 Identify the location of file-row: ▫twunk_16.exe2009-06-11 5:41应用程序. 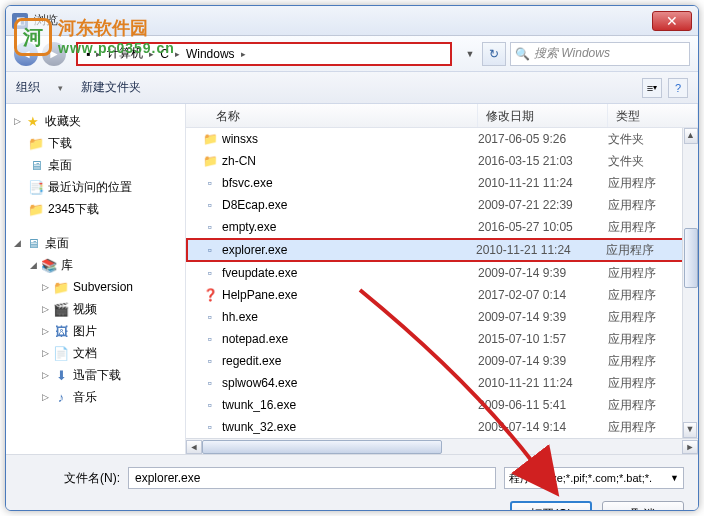
(442, 405).